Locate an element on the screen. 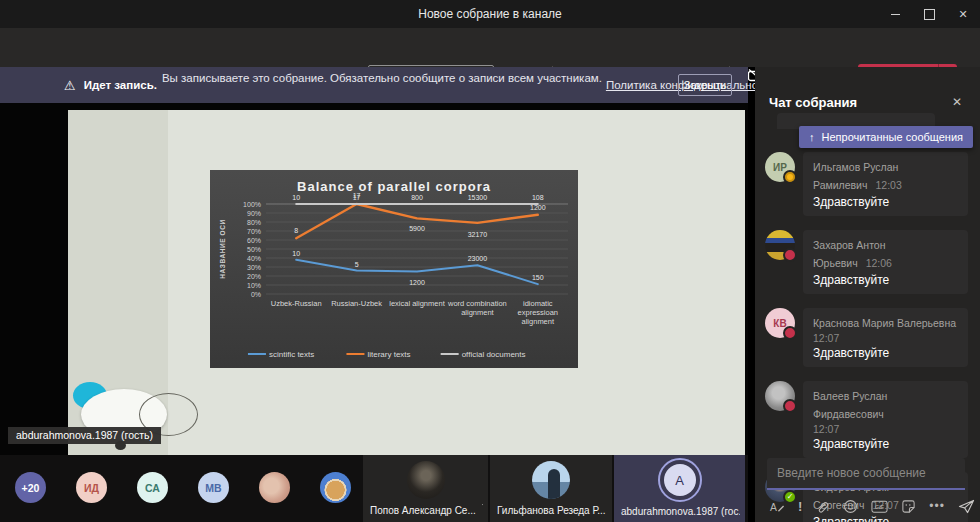 The height and width of the screenshot is (522, 980). chat-close-icon: ✕ is located at coordinates (957, 102).